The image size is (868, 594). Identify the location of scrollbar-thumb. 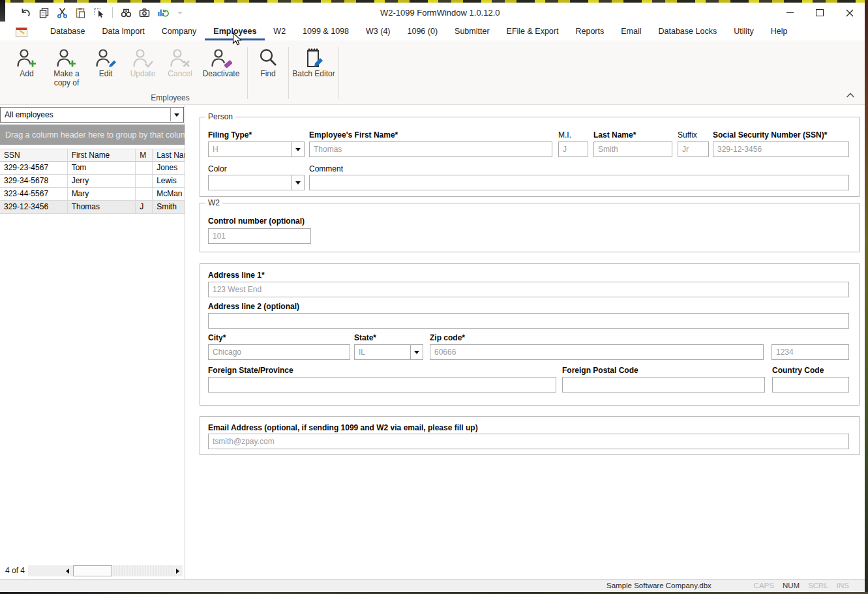
(93, 571).